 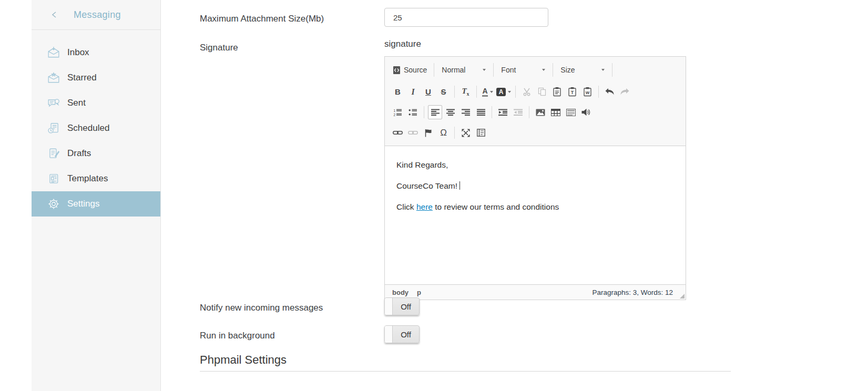 I want to click on element-path-body: body, so click(x=401, y=292).